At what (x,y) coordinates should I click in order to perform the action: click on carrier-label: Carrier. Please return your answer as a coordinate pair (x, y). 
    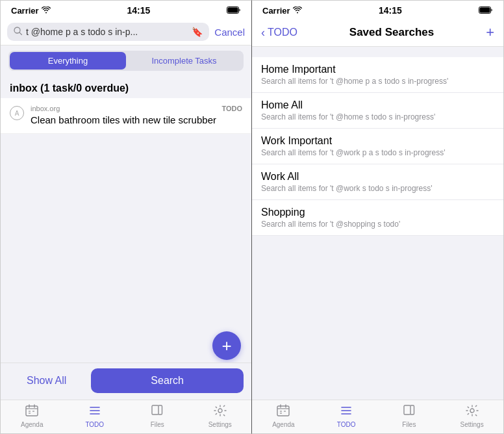
    Looking at the image, I should click on (25, 10).